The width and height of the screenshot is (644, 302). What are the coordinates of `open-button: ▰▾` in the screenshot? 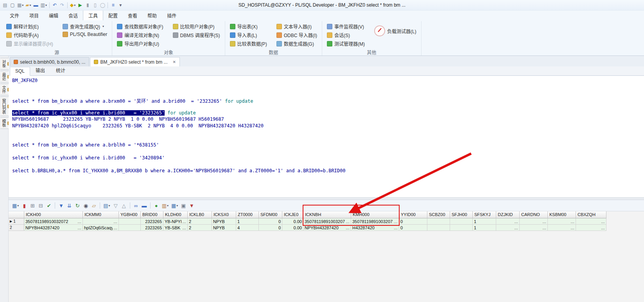 It's located at (28, 5).